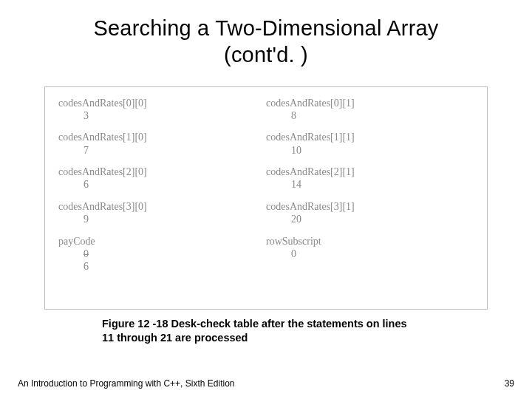  What do you see at coordinates (86, 219) in the screenshot?
I see `array-value: 9` at bounding box center [86, 219].